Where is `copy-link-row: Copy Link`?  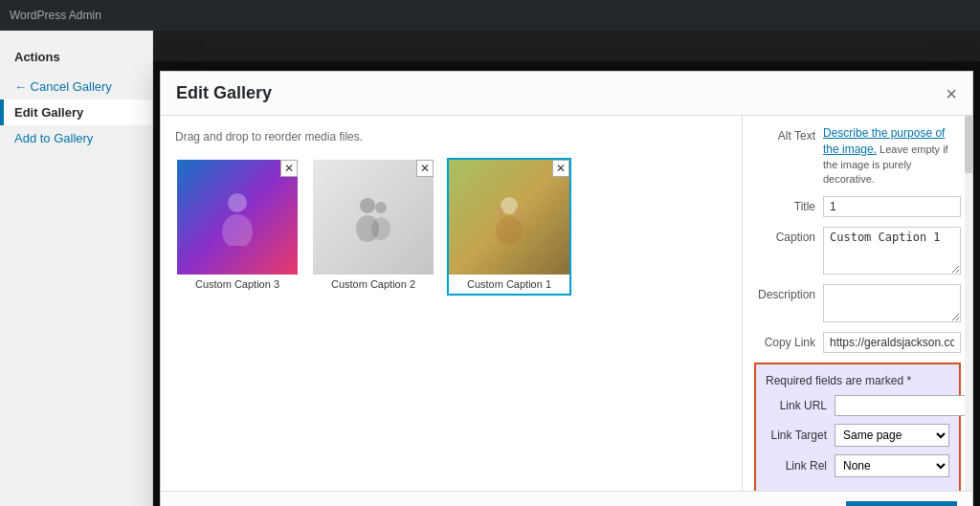 copy-link-row: Copy Link is located at coordinates (858, 342).